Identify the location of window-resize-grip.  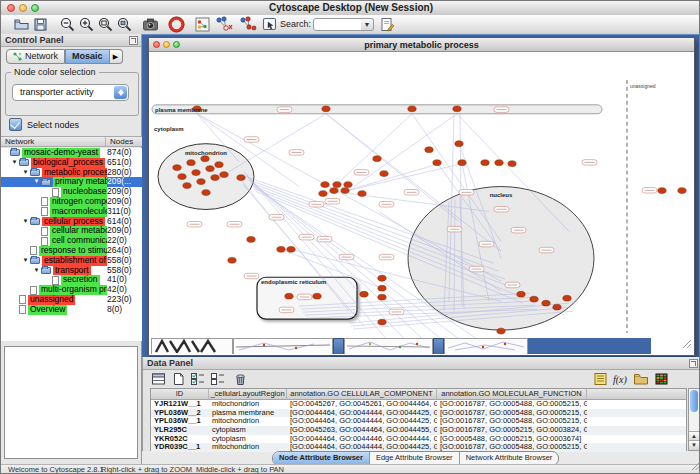
(687, 344).